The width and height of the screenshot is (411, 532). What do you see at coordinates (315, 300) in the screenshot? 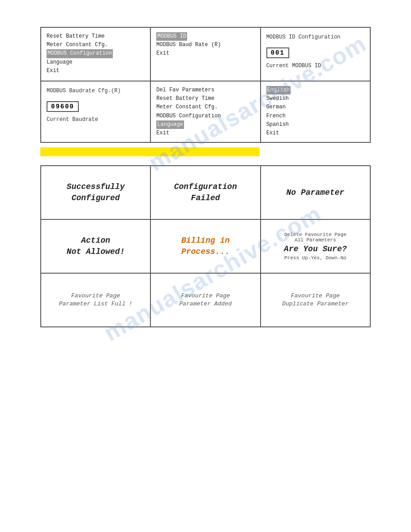
I see `status-duplicate-panel: Favourite PageDuplicate Parameter` at bounding box center [315, 300].